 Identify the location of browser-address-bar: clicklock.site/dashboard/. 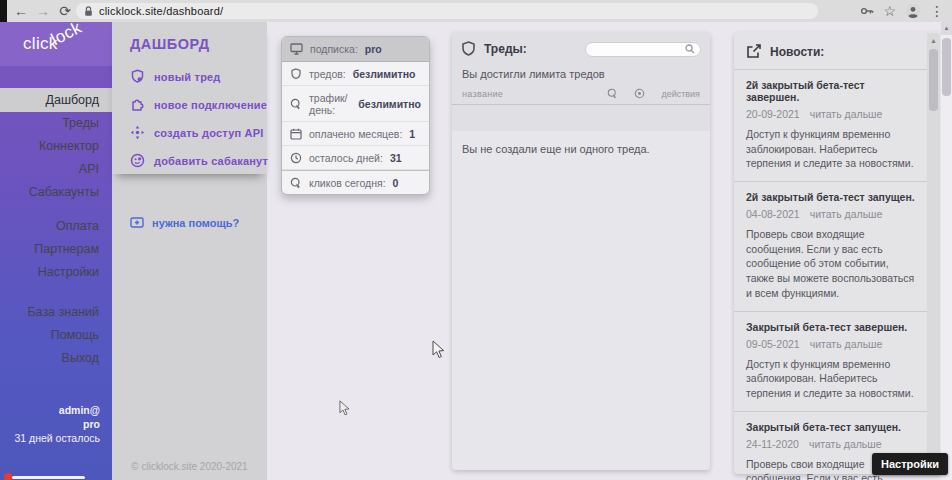
(447, 11).